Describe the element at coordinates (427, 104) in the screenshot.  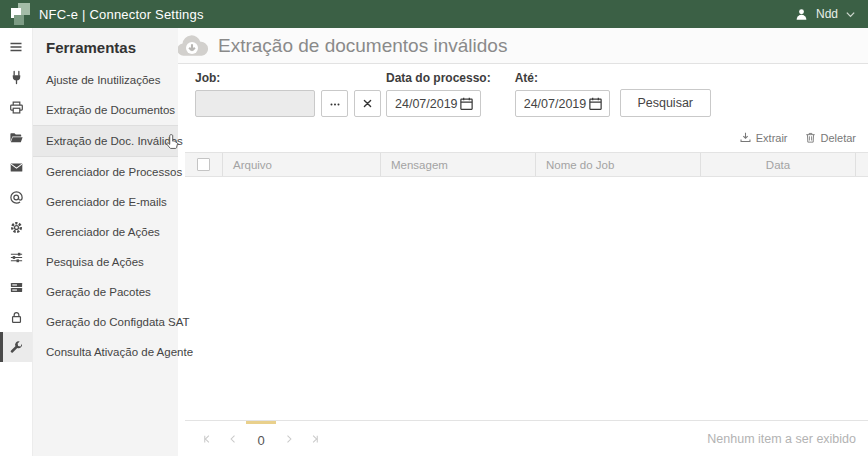
I see `process-date-input` at that location.